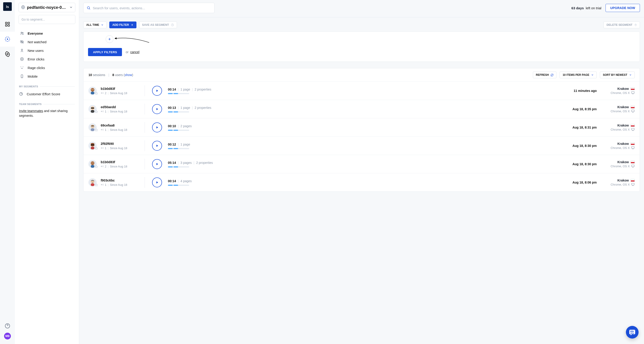 This screenshot has height=344, width=644. I want to click on cancel-link: cancel, so click(135, 52).